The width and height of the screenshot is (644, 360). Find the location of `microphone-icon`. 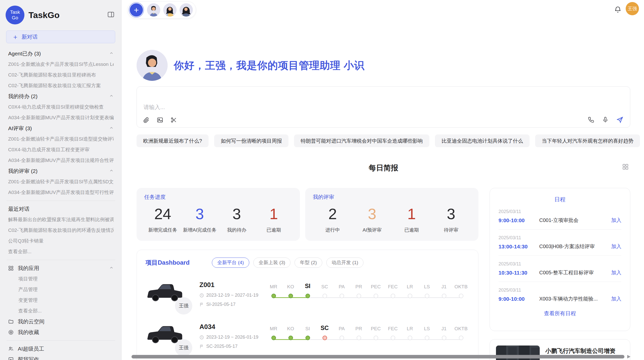

microphone-icon is located at coordinates (605, 120).